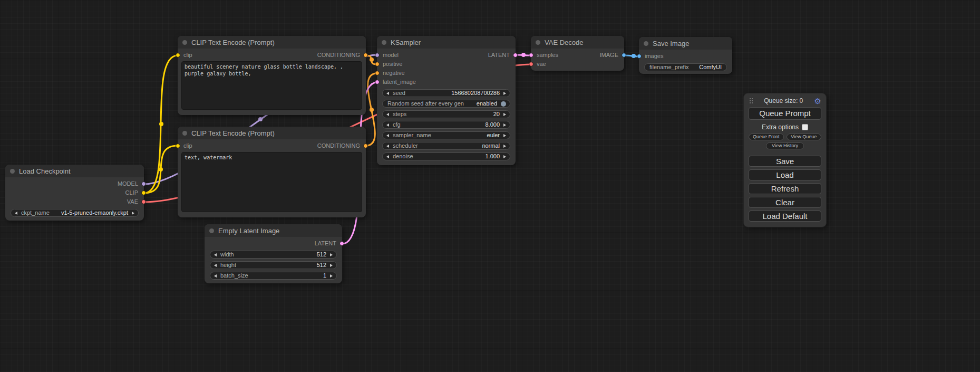 This screenshot has width=980, height=372. What do you see at coordinates (805, 127) in the screenshot?
I see `extra-options-checkbox` at bounding box center [805, 127].